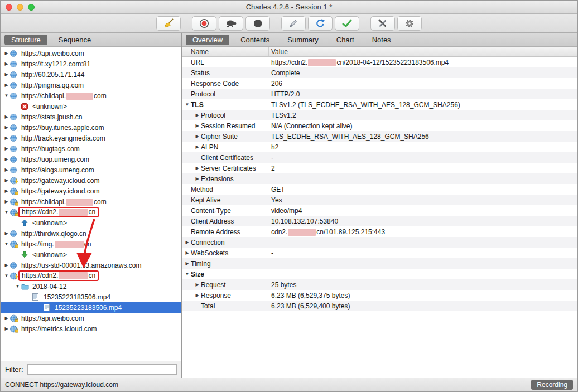 This screenshot has width=578, height=392. I want to click on overview-row: ▶ALPNh2, so click(379, 147).